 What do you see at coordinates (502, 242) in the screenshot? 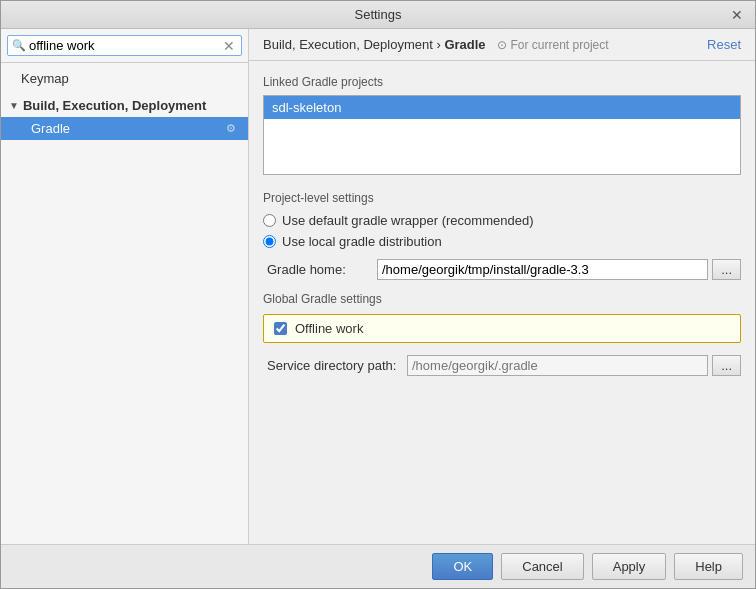
I see `radio-row-local-distribution: Use local gradle distribution` at bounding box center [502, 242].